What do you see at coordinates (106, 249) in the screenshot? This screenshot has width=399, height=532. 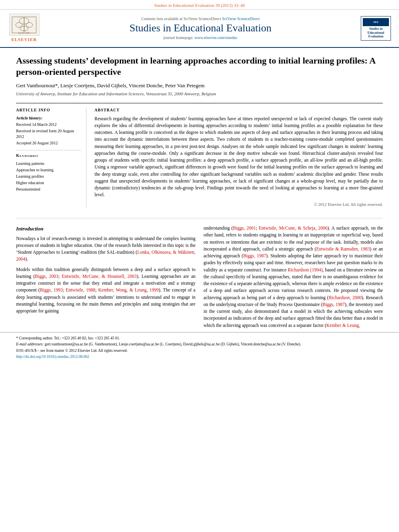 I see `body-paragraph-1: Nowadays a lot of research-energy is inv…` at bounding box center [106, 249].